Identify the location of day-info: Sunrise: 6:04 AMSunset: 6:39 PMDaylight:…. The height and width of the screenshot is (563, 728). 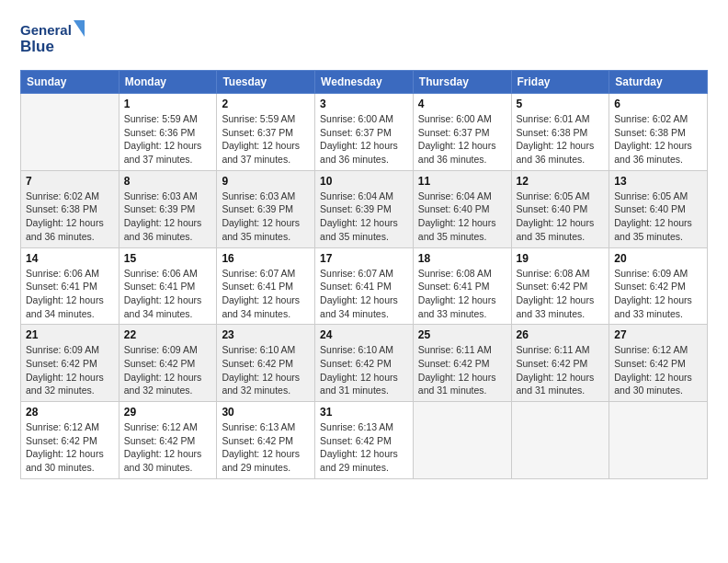
(364, 217).